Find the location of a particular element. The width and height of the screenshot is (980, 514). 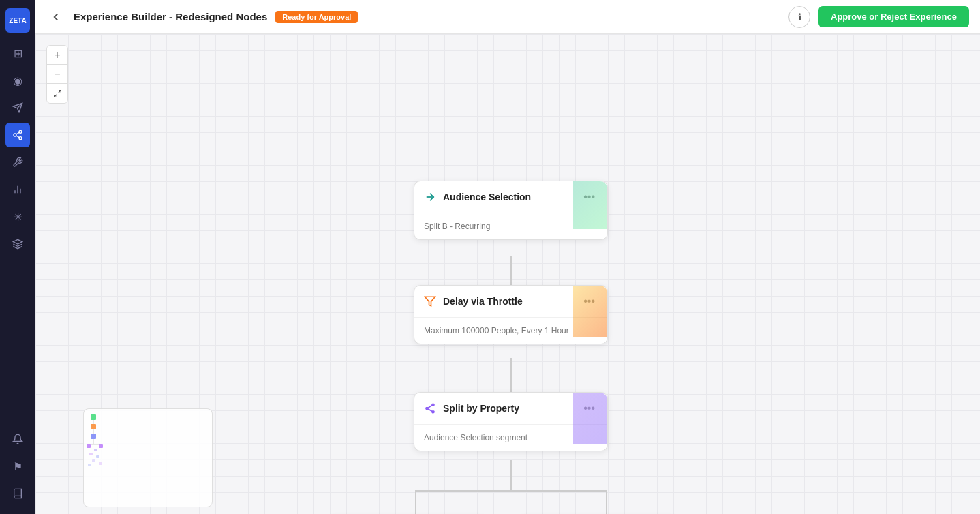

back-button is located at coordinates (56, 17).